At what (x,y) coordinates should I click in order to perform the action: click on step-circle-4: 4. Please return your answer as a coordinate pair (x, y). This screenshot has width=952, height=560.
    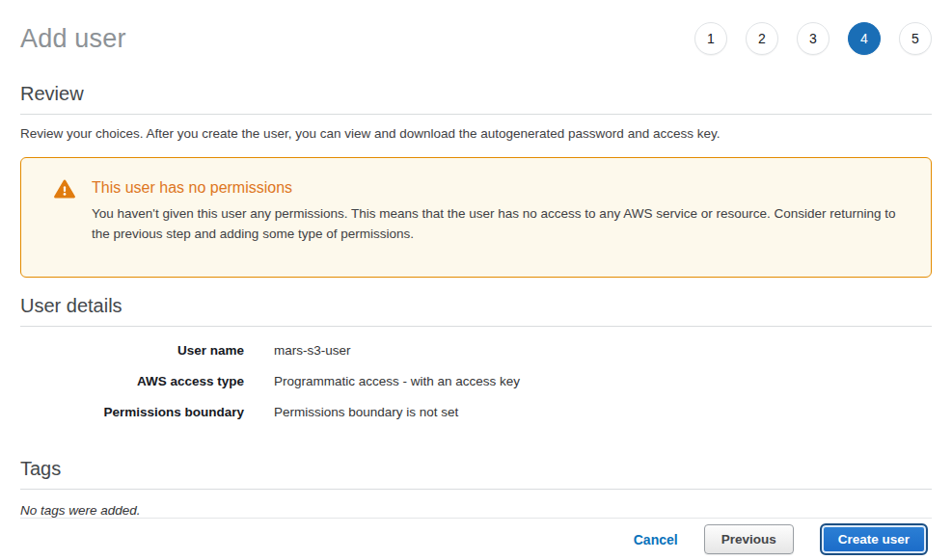
    Looking at the image, I should click on (864, 39).